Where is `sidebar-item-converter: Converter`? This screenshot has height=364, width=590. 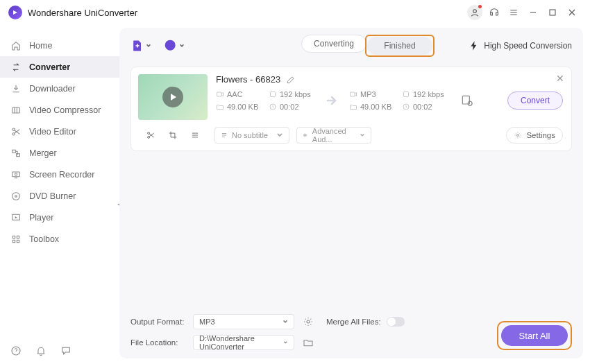
sidebar-item-converter: Converter is located at coordinates (60, 67).